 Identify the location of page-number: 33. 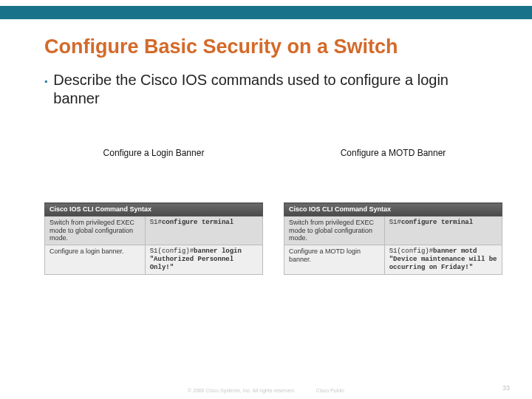
(506, 388).